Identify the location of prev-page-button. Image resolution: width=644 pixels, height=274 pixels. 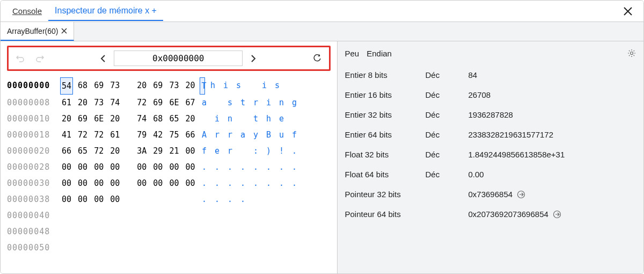
(103, 59).